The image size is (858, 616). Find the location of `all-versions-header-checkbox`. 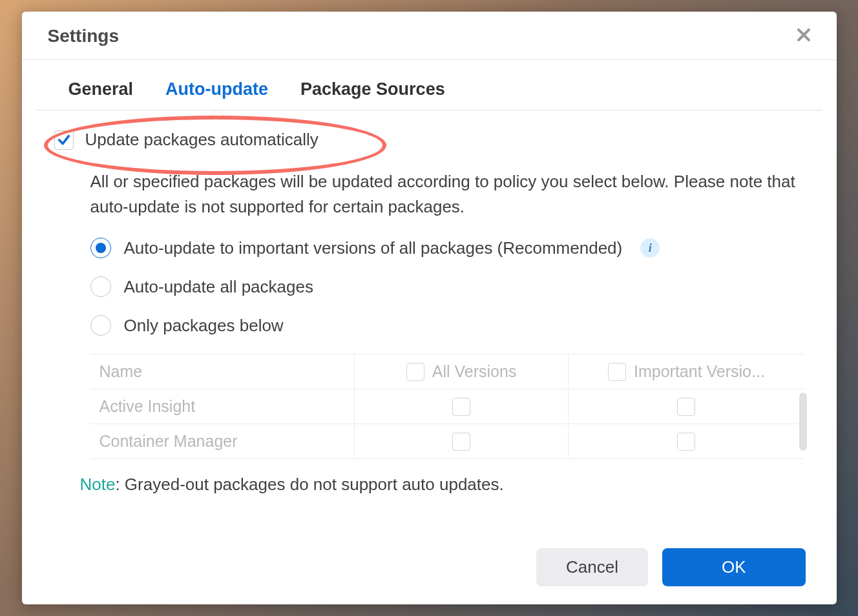

all-versions-header-checkbox is located at coordinates (415, 372).